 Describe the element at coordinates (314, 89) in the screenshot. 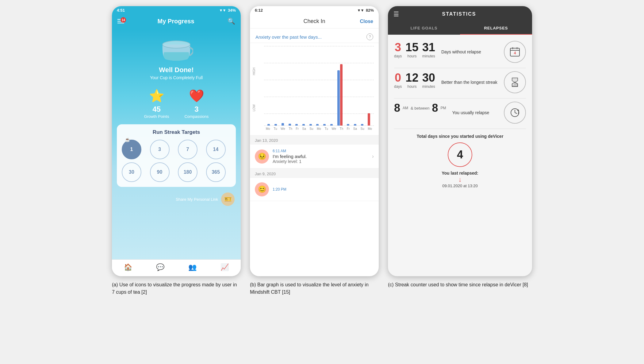

I see `chart-area: HIGH LOW` at that location.